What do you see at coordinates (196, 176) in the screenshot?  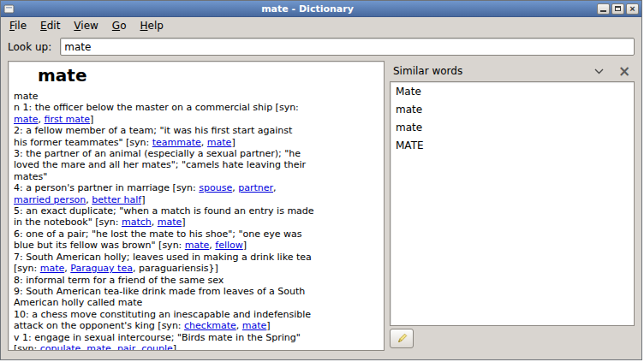 I see `definition-line: mates"` at bounding box center [196, 176].